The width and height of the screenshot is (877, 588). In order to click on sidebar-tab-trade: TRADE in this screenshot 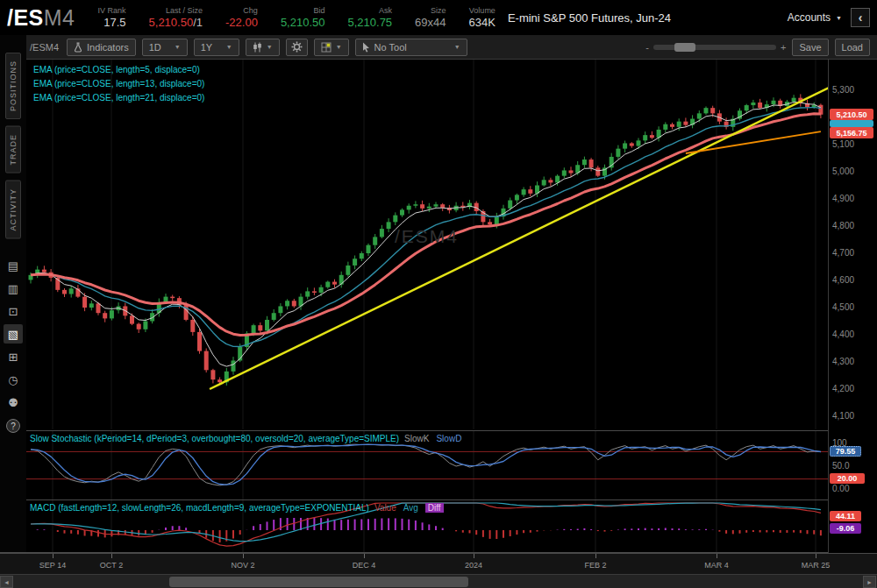, I will do `click(13, 150)`.